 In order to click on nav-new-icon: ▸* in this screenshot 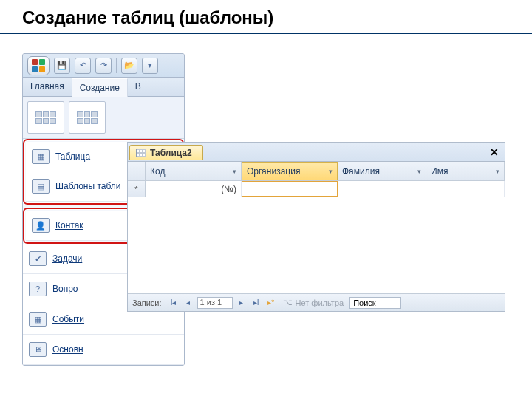, I will do `click(271, 303)`.